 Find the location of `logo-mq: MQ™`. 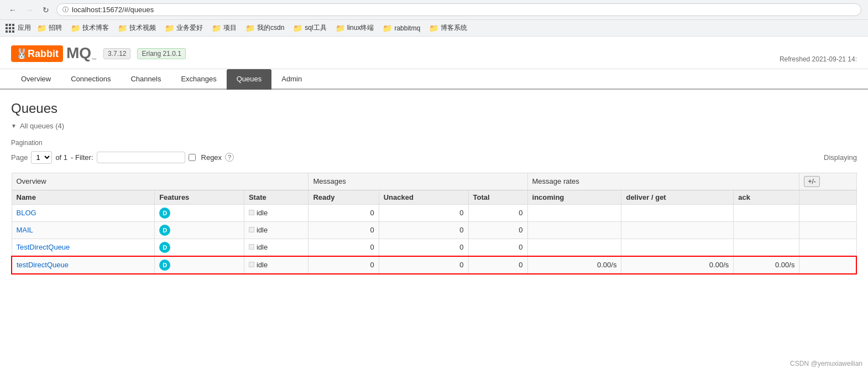

logo-mq: MQ™ is located at coordinates (82, 54).